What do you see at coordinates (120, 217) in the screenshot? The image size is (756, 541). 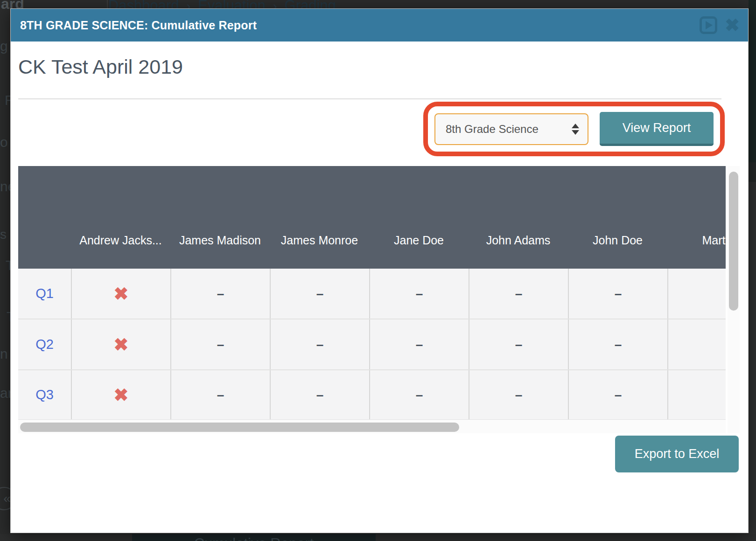 I see `column-header: Andrew Jacks...` at bounding box center [120, 217].